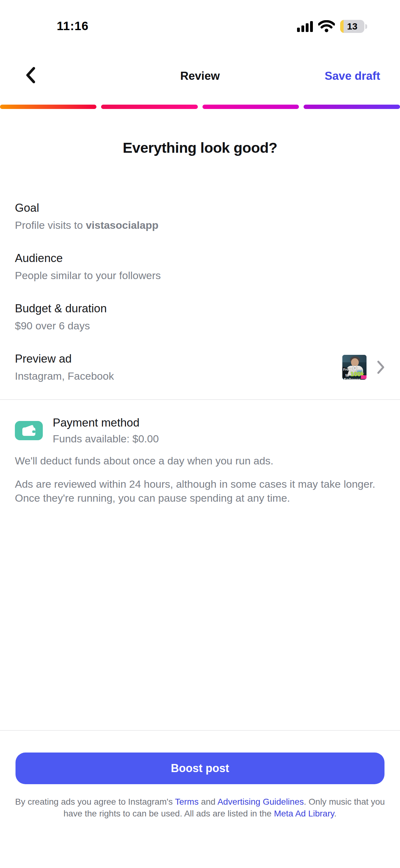 Image resolution: width=400 pixels, height=868 pixels. I want to click on audience-section: Audience People similar to your follower…, so click(200, 267).